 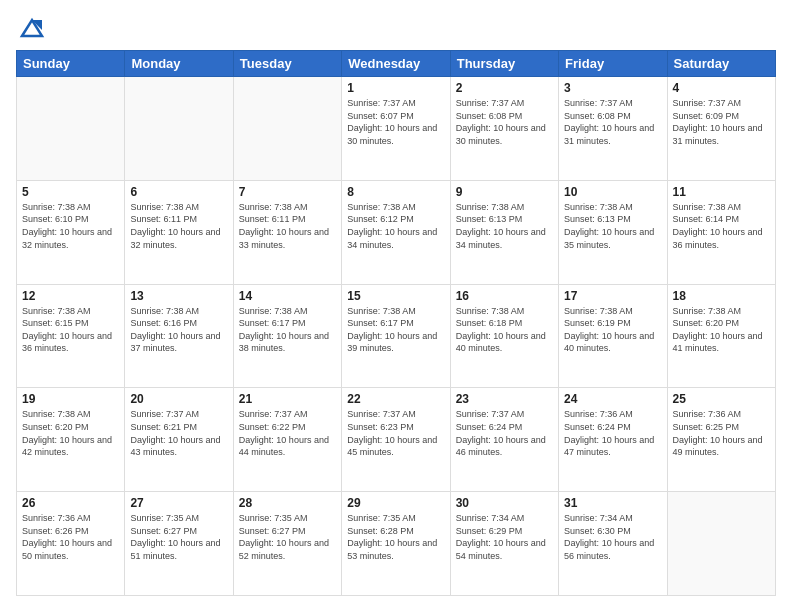 I want to click on calendar-cell: 21Sunrise: 7:37 AM Sunset: 6:22 PM Dayli…, so click(x=287, y=440).